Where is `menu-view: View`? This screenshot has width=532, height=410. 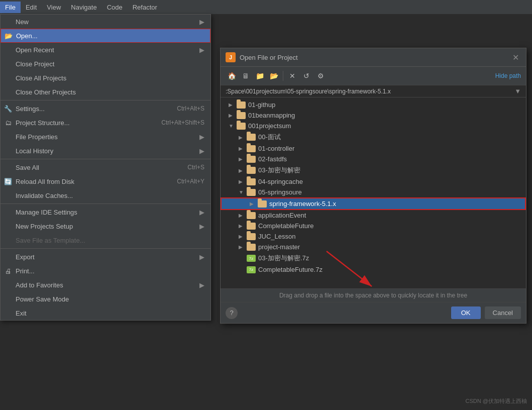 menu-view: View is located at coordinates (54, 7).